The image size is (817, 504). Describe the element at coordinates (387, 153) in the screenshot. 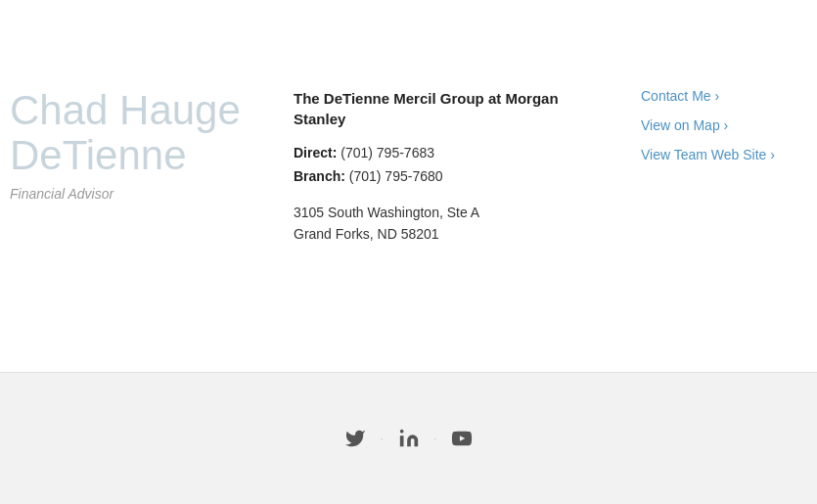

I see `direct-phone: (701) 795-7683` at that location.